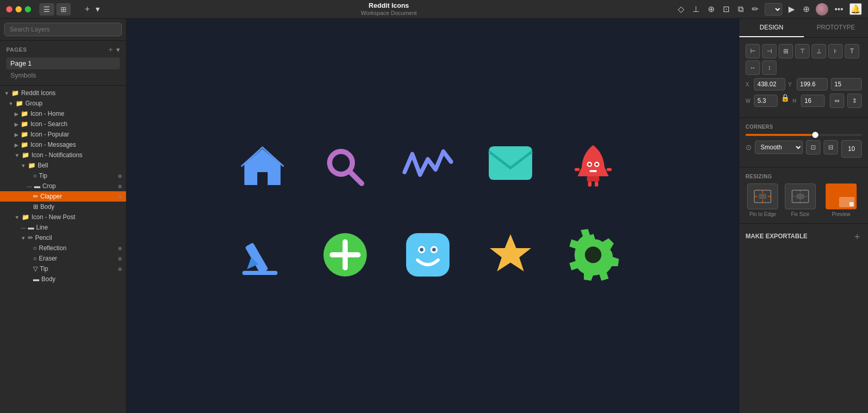  Describe the element at coordinates (831, 147) in the screenshot. I see `corner-type-2: ⊟` at that location.